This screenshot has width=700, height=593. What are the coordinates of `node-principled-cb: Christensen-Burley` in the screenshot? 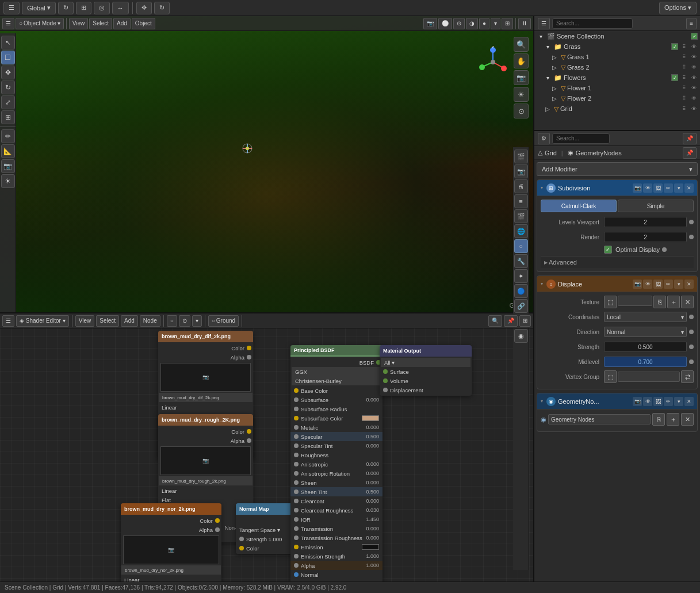 It's located at (336, 381).